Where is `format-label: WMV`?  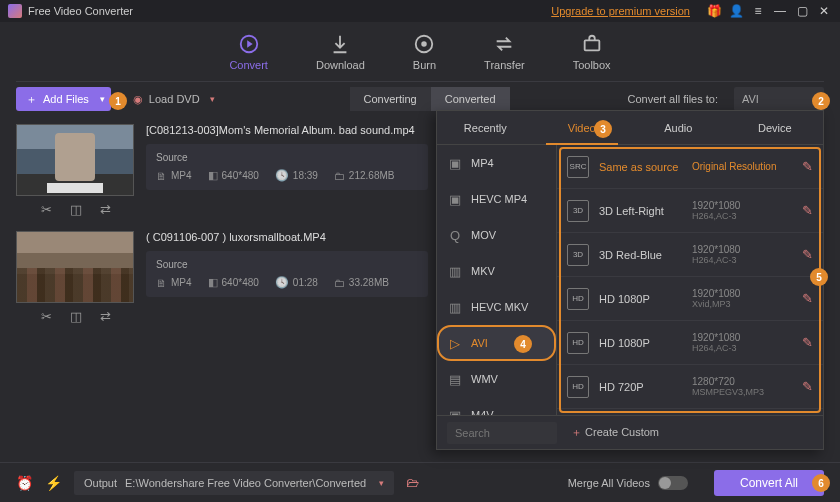
format-label: WMV is located at coordinates (484, 379).